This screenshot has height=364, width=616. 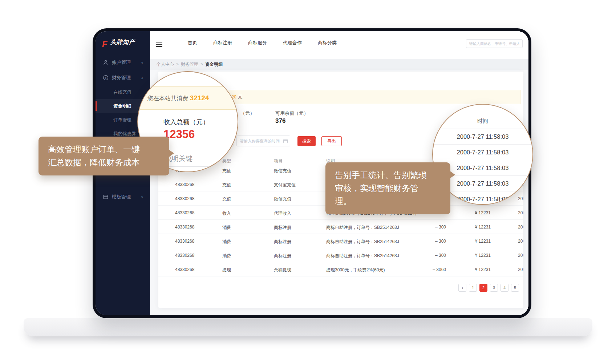 I want to click on cell-type: 收入, so click(x=227, y=214).